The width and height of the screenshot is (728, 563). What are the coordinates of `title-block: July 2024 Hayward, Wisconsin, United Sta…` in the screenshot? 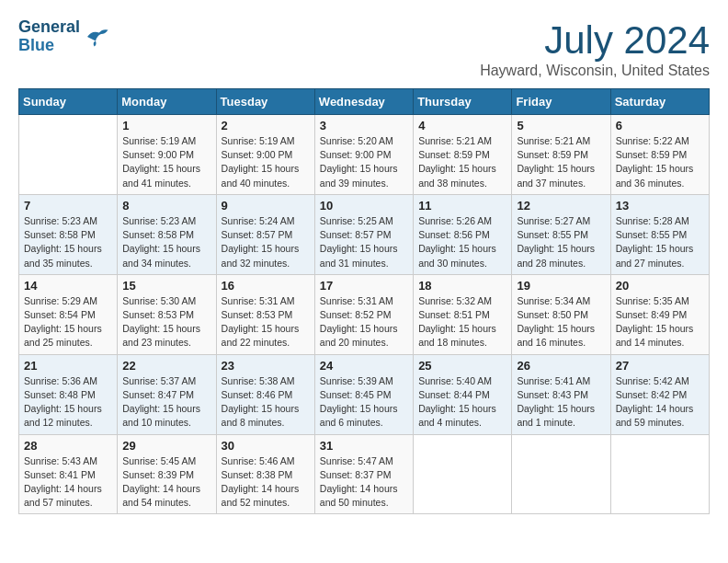 It's located at (595, 49).